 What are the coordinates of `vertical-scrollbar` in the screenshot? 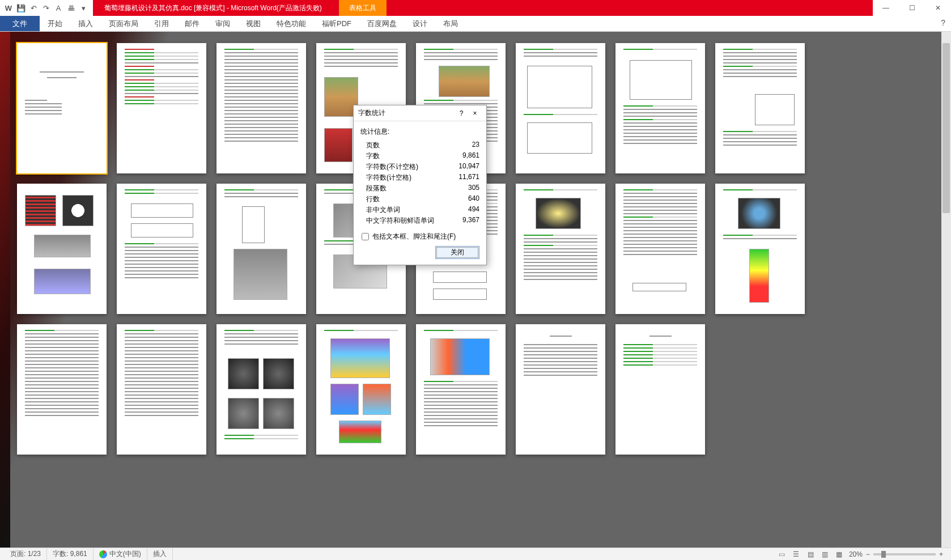 It's located at (946, 290).